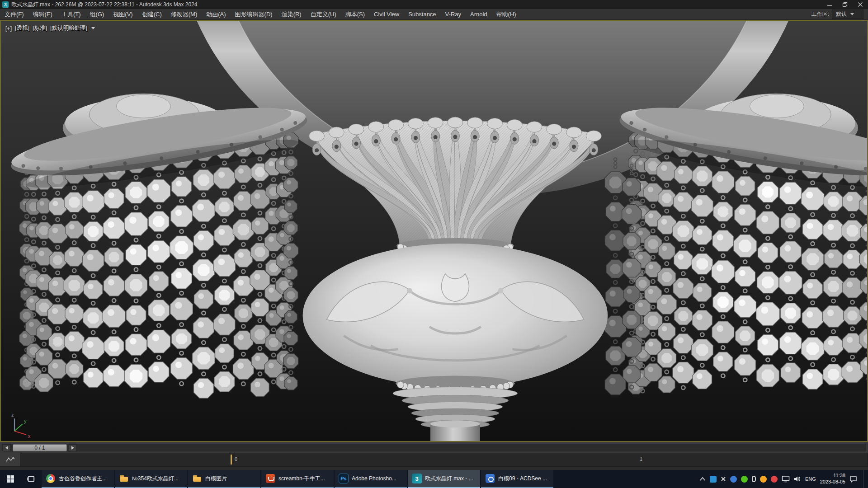 Image resolution: width=868 pixels, height=488 pixels. Describe the element at coordinates (434, 479) in the screenshot. I see `windows-taskbar: 古色谷香创作者主...№354欧式水晶灯...白模图片screambn-千牛工.…` at that location.